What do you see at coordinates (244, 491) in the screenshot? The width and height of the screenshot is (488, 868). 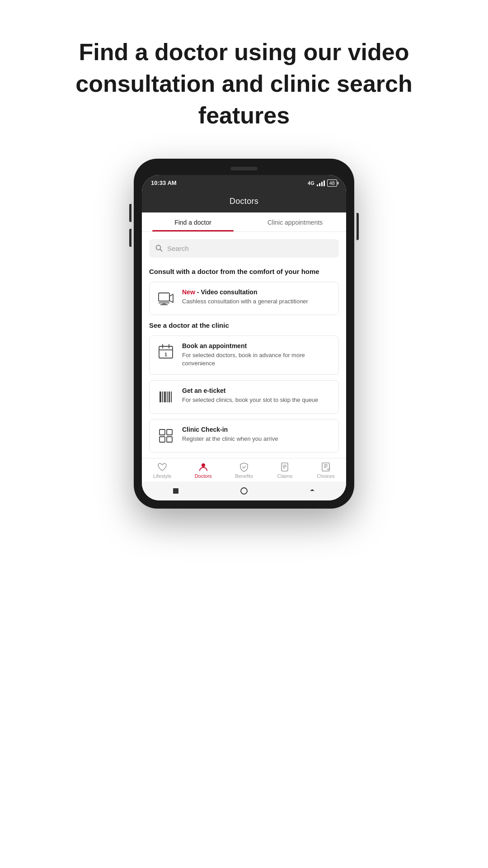 I see `home-nav-button` at bounding box center [244, 491].